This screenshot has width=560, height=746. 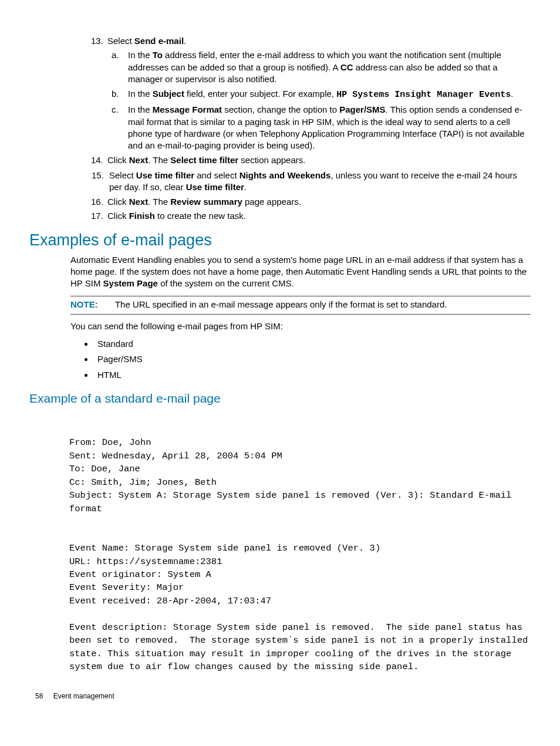 What do you see at coordinates (311, 160) in the screenshot?
I see `step-14: 14.Click Next. The Select time filter se…` at bounding box center [311, 160].